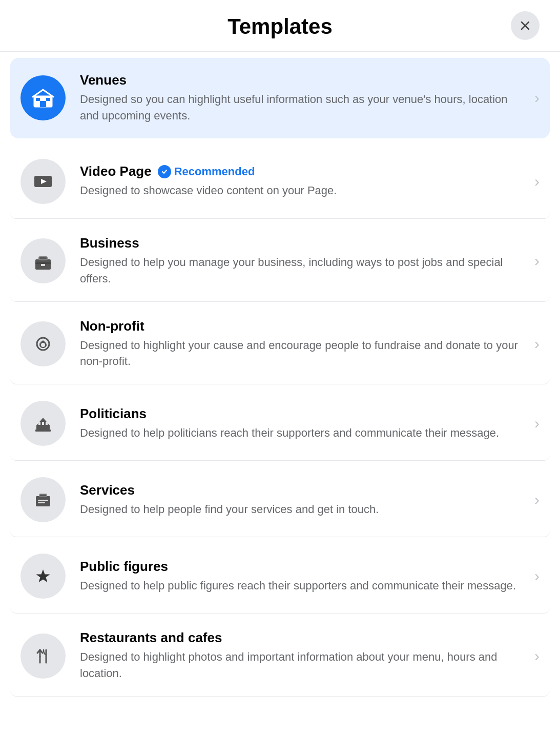 The height and width of the screenshot is (736, 560). I want to click on business-name: Business, so click(110, 243).